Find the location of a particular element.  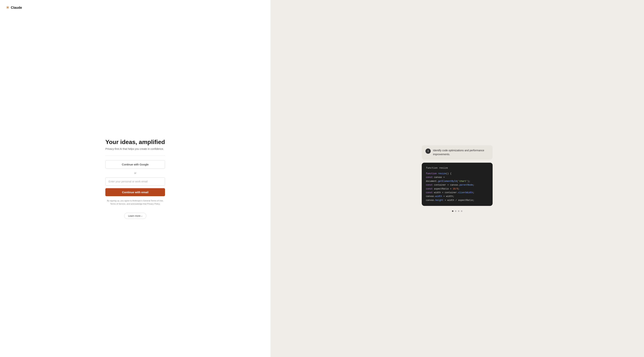

form-inner: Your ideas, amplified Privacy-first AI t… is located at coordinates (135, 179).